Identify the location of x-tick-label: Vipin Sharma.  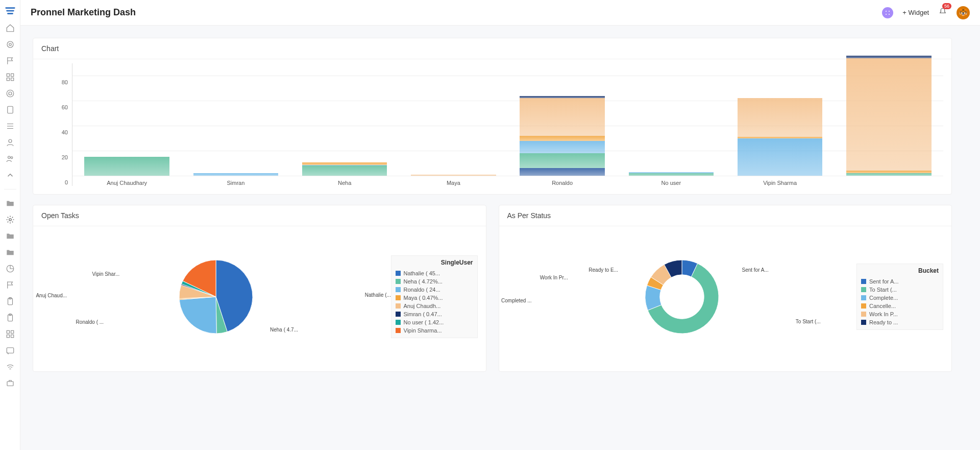
(780, 183).